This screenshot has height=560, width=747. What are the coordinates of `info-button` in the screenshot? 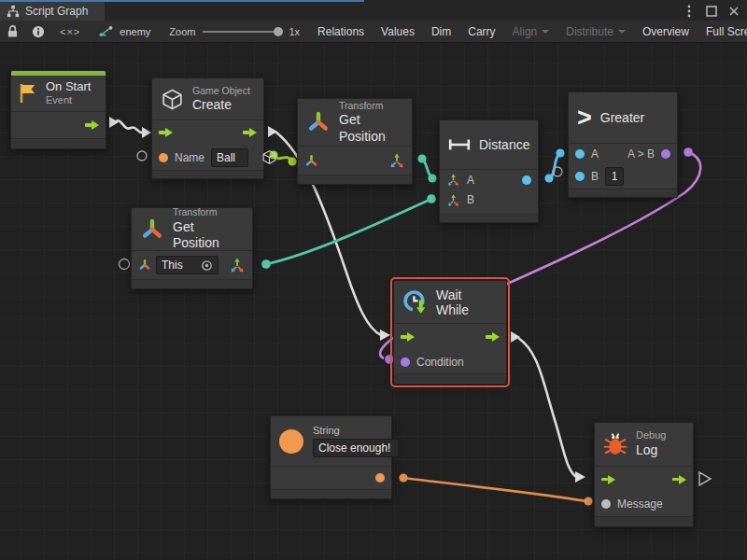 It's located at (38, 32).